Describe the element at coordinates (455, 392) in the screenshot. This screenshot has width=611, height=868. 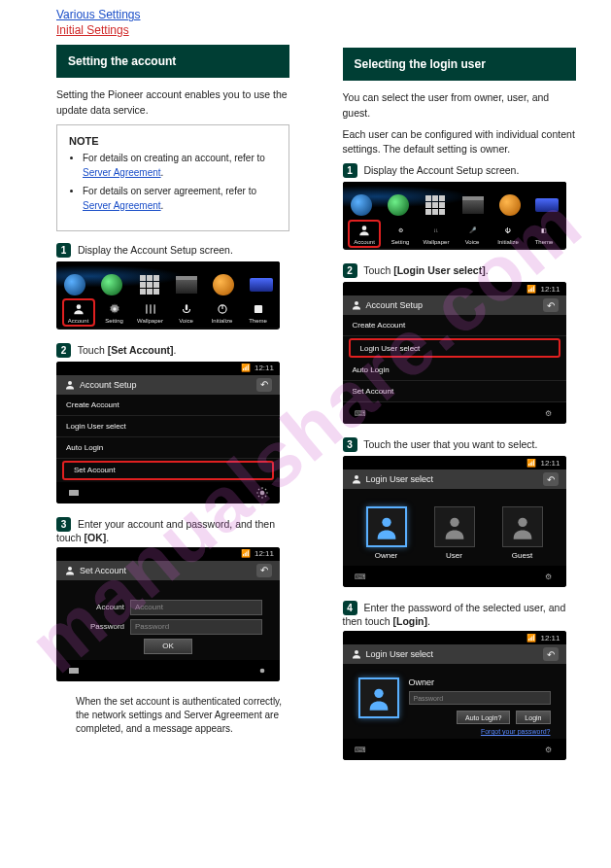
I see `list-item: Set Account` at that location.